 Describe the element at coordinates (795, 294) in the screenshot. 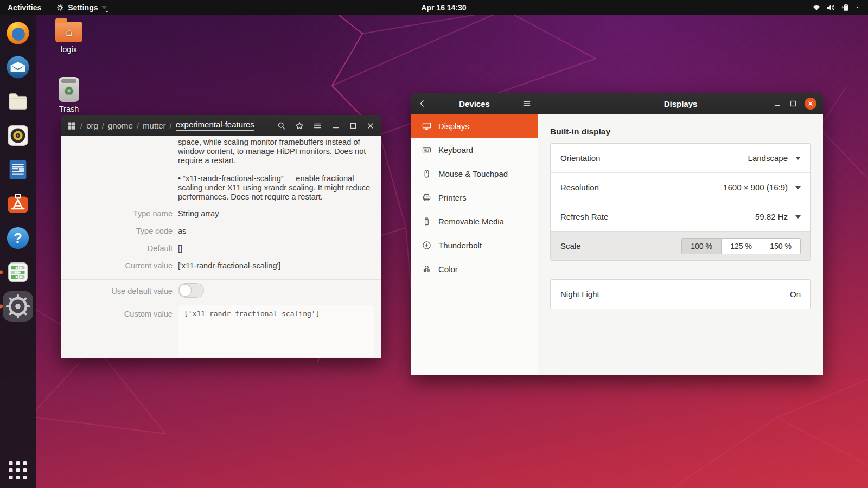

I see `night-light-status: On` at that location.